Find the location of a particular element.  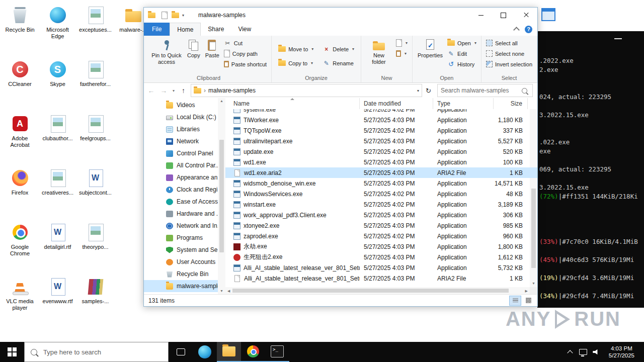

desktop-icon-theorypo: theorypo... is located at coordinates (96, 247).